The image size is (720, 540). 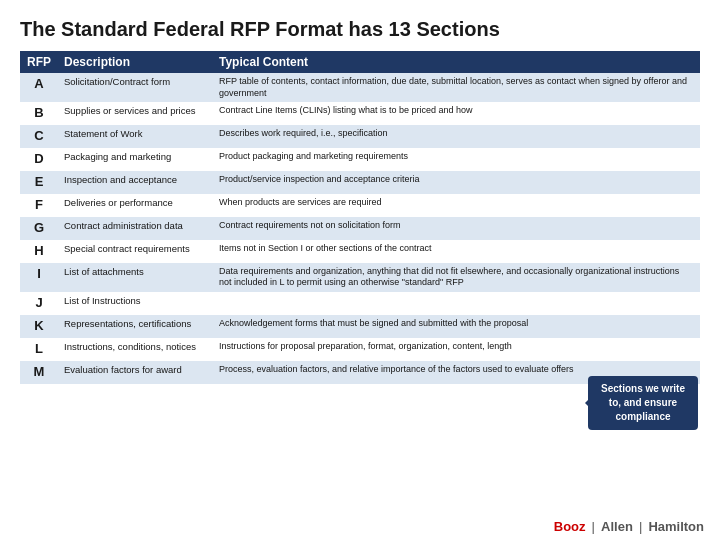 What do you see at coordinates (360, 228) in the screenshot?
I see `table-row: GContract administration dataContract re…` at bounding box center [360, 228].